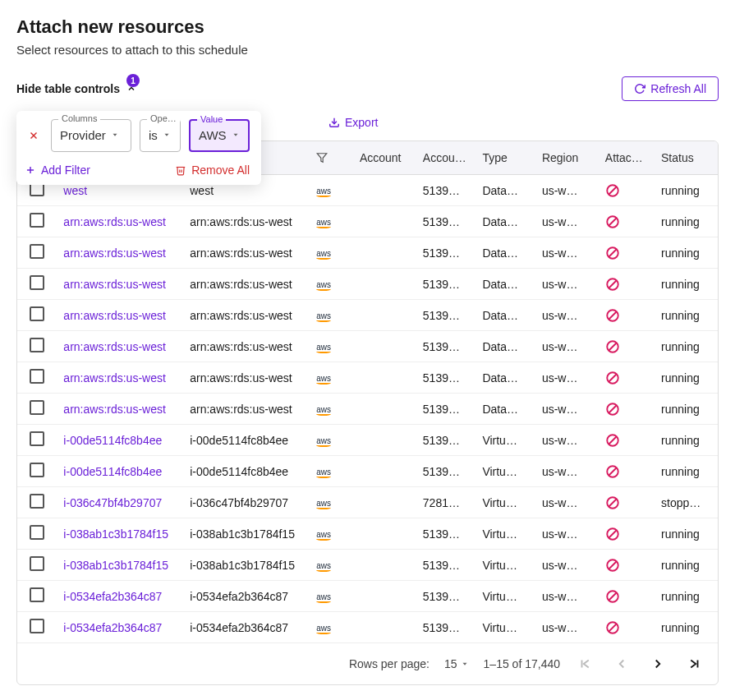  What do you see at coordinates (457, 664) in the screenshot?
I see `rows-per-page-select: 15` at bounding box center [457, 664].